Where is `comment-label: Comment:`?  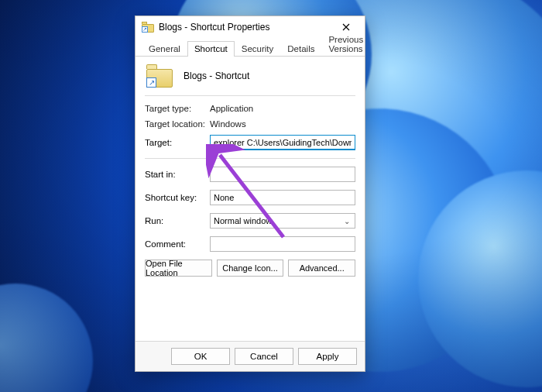 comment-label: Comment: is located at coordinates (177, 244).